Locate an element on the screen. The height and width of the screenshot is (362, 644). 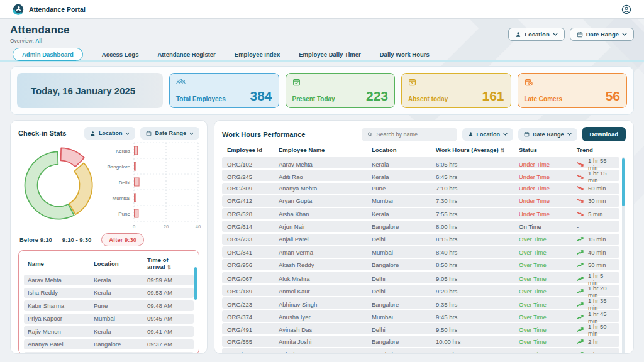
stat-cards: Total Employees384Present Today223Absent… is located at coordinates (398, 90).